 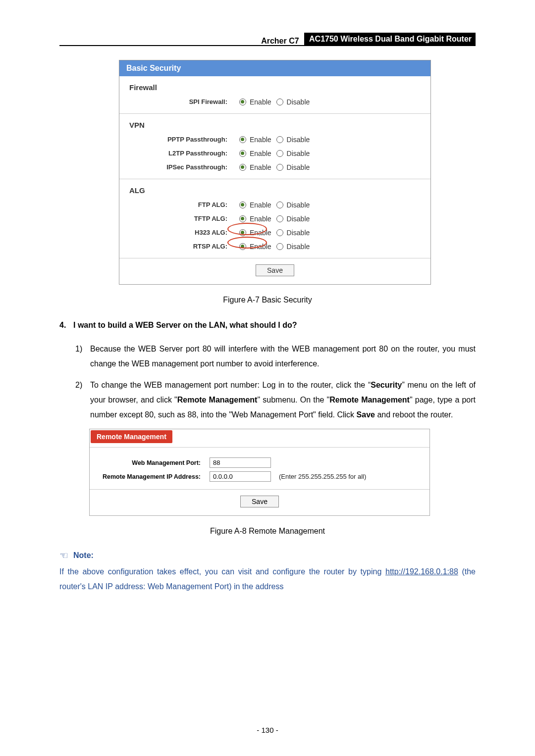 I want to click on remote-ip-row: Remote Management IP Address: (Enter 255…, so click(x=260, y=477).